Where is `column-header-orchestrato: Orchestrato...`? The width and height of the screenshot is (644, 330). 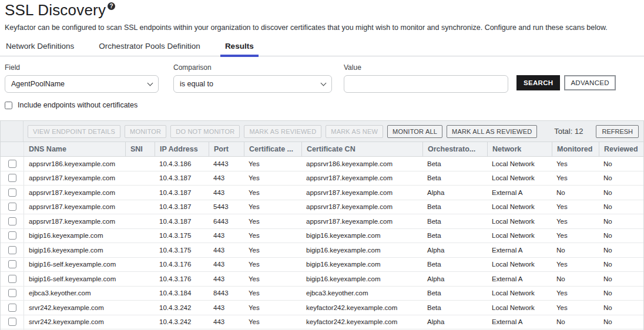 column-header-orchestrato: Orchestrato... is located at coordinates (455, 149).